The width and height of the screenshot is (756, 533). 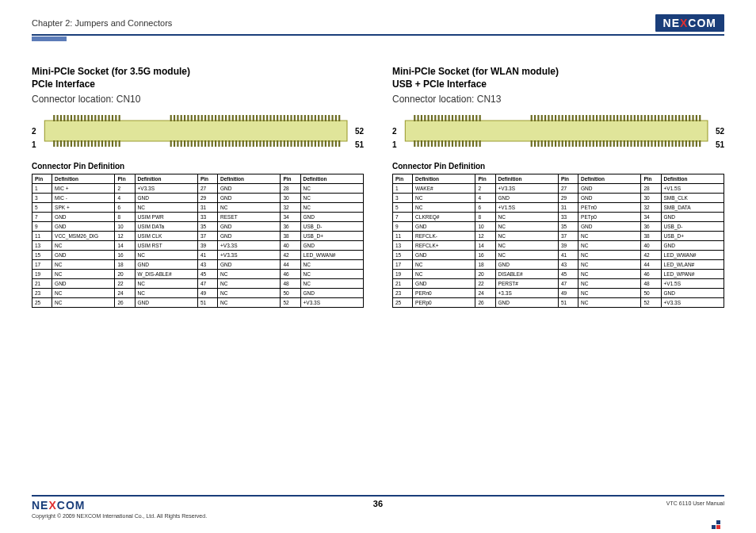 What do you see at coordinates (693, 189) in the screenshot?
I see `table-cell: +V1.5S` at bounding box center [693, 189].